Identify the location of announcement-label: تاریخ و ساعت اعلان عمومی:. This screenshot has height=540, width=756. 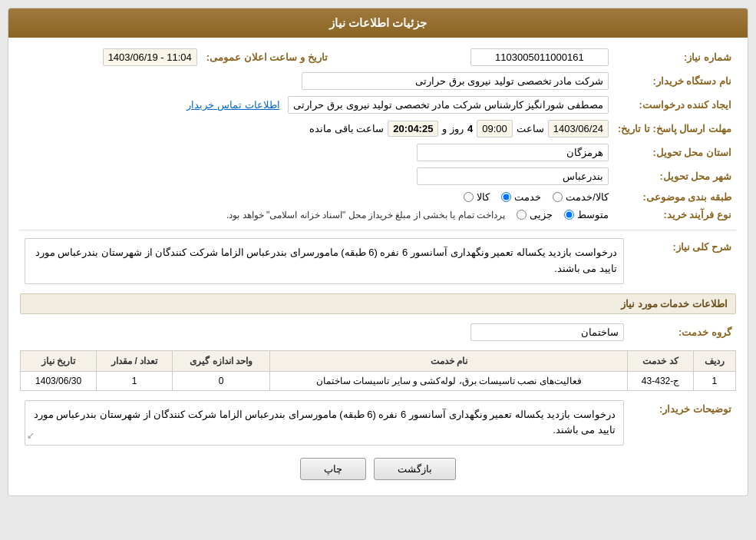
(267, 57).